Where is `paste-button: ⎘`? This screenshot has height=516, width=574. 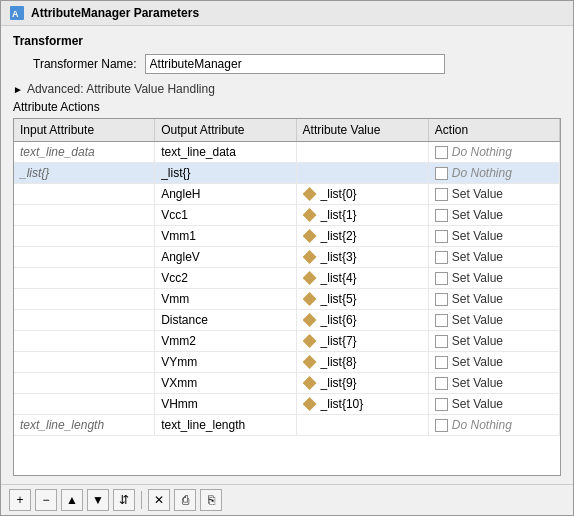 paste-button: ⎘ is located at coordinates (211, 500).